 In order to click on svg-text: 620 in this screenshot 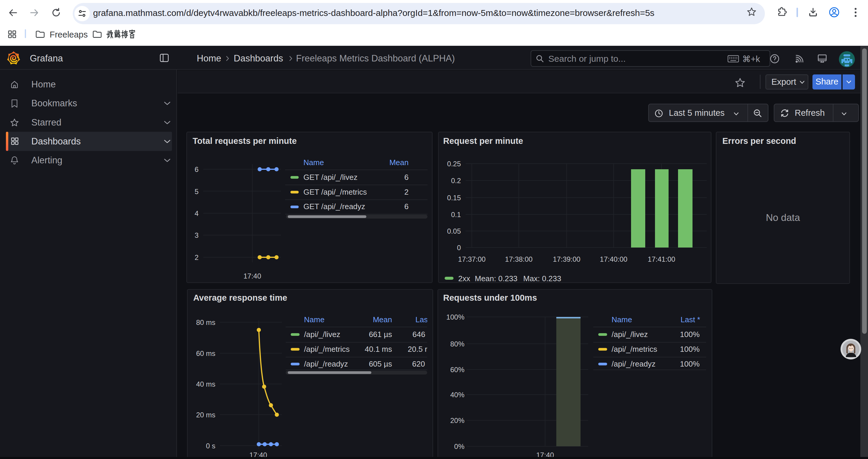, I will do `click(418, 364)`.